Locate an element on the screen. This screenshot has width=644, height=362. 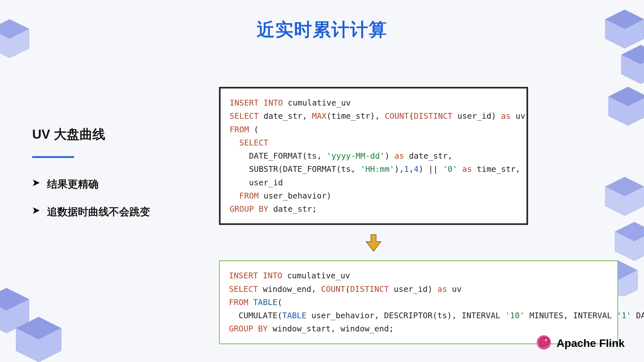
slide-title: 近实时累计计算 is located at coordinates (322, 30).